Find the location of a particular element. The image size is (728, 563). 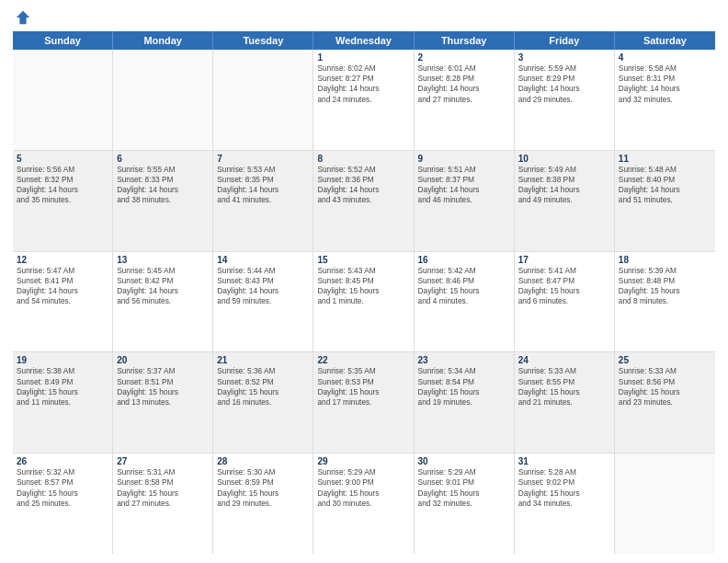

day-number: 8 is located at coordinates (363, 158).